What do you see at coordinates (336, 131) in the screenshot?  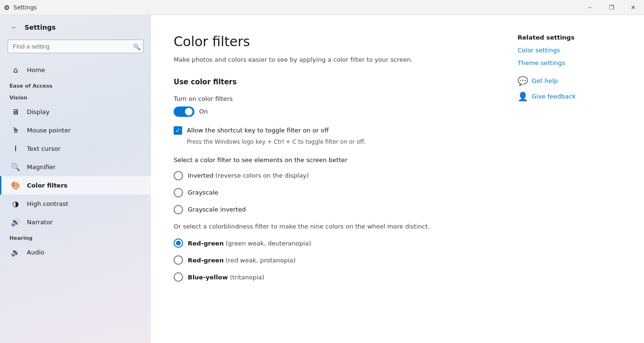 I see `shortcut-checkbox-row: ✓ Allow the shortcut key to toggle filte…` at bounding box center [336, 131].